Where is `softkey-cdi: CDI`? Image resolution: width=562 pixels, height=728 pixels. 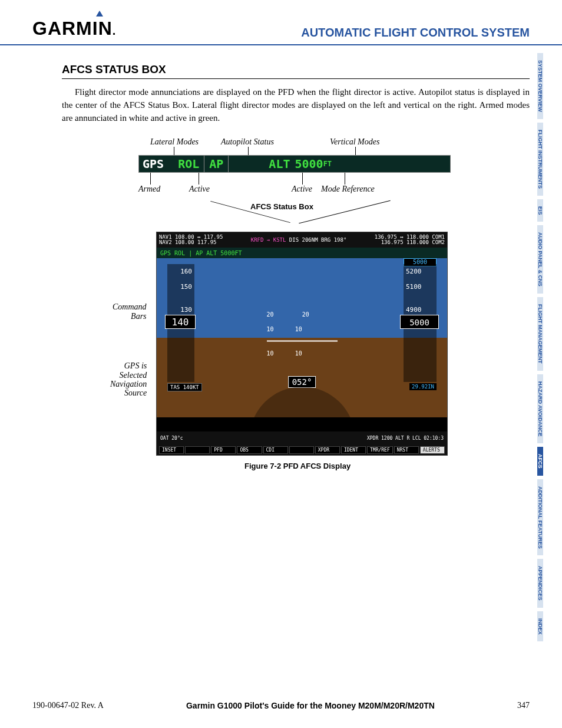 softkey-cdi: CDI is located at coordinates (276, 450).